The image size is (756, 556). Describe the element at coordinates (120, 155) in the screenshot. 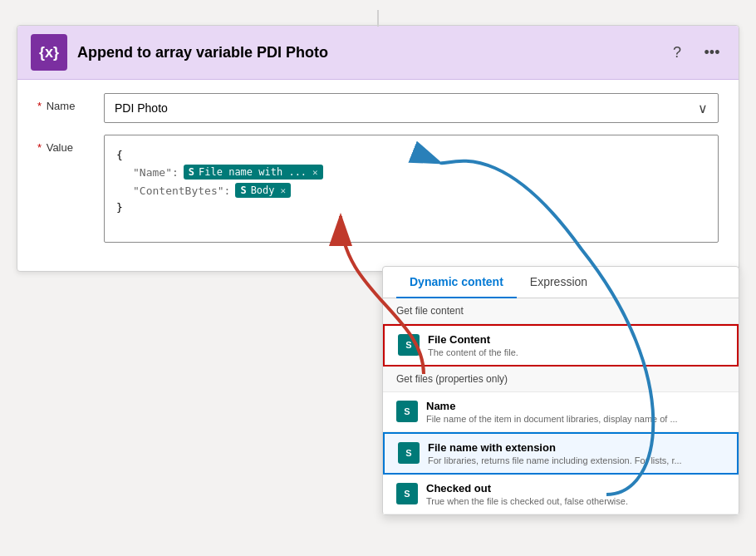

I see `open-brace: {` at that location.